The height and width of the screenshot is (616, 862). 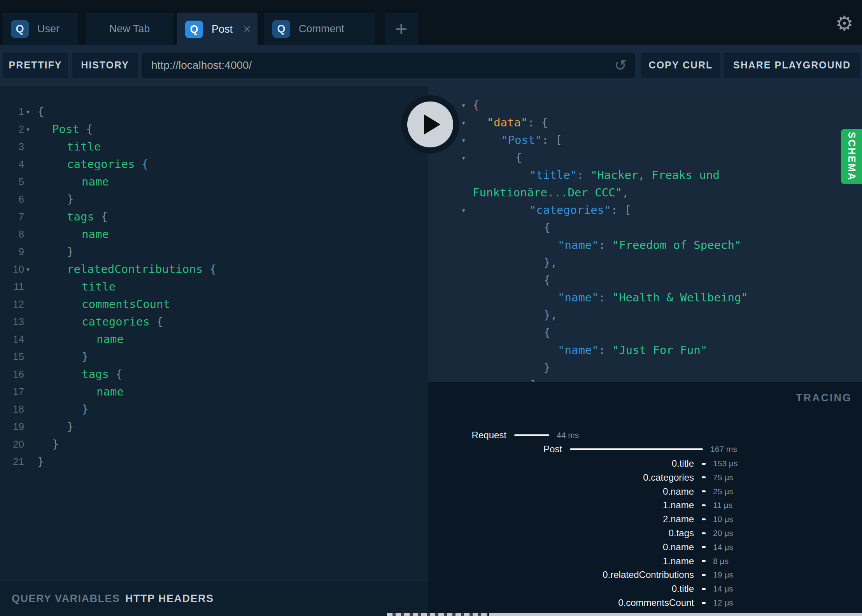 What do you see at coordinates (12, 182) in the screenshot?
I see `line-number: 5` at bounding box center [12, 182].